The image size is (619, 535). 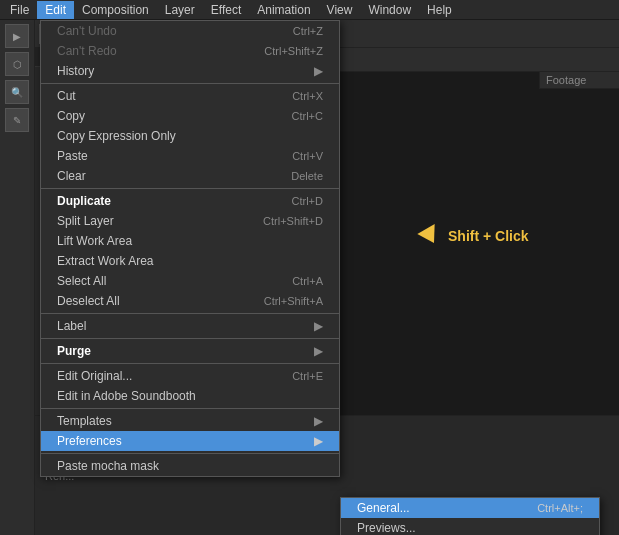 What do you see at coordinates (190, 201) in the screenshot?
I see `menu-item-duplicate: Duplicate Ctrl+D` at bounding box center [190, 201].